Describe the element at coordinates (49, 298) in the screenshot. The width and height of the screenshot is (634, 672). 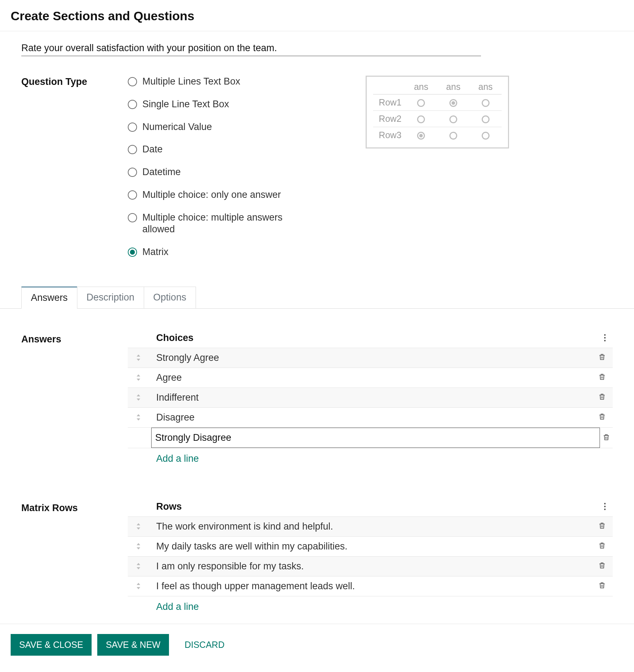
I see `tab-answers: Answers` at that location.